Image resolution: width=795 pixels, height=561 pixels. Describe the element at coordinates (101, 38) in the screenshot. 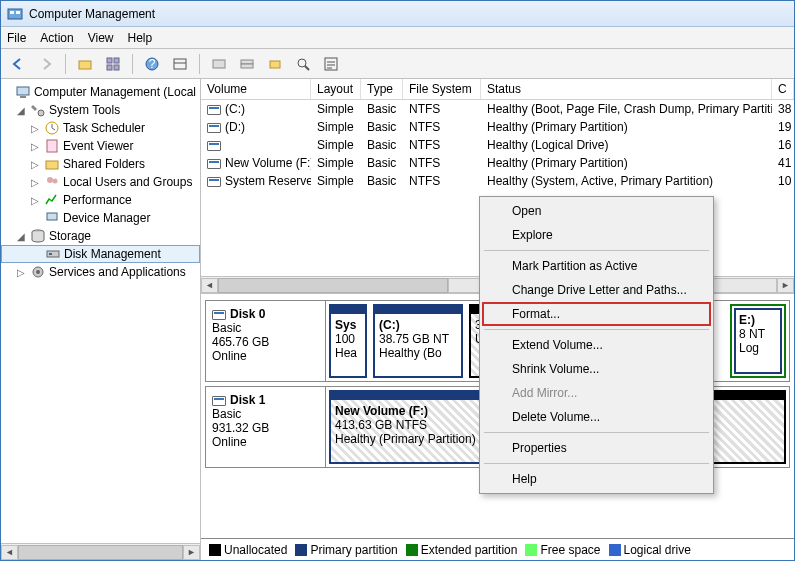

I see `menu-view: View` at that location.